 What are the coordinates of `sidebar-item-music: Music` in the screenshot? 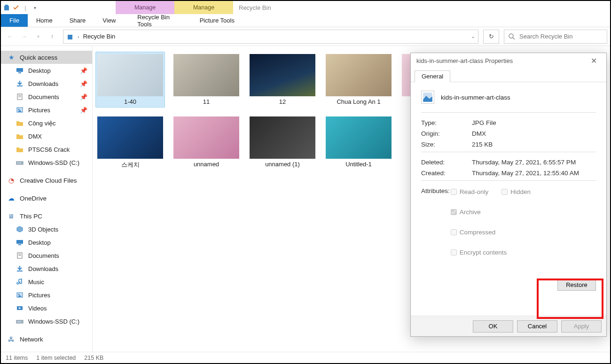 It's located at (47, 282).